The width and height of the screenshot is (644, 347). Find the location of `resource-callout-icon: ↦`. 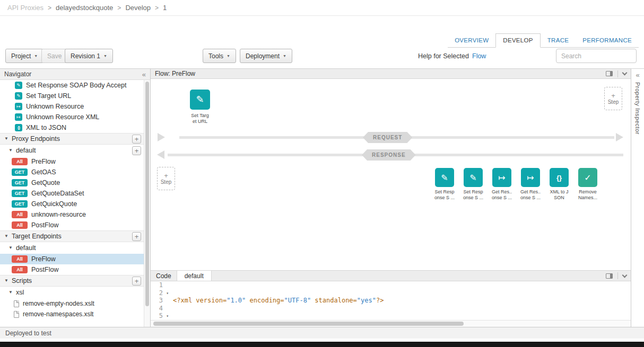

resource-callout-icon: ↦ is located at coordinates (19, 106).